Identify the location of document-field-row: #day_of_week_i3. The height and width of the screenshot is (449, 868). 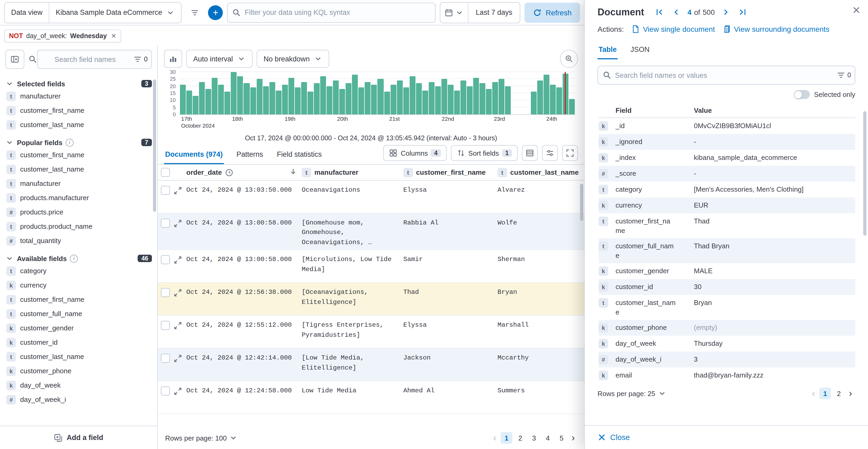
(727, 360).